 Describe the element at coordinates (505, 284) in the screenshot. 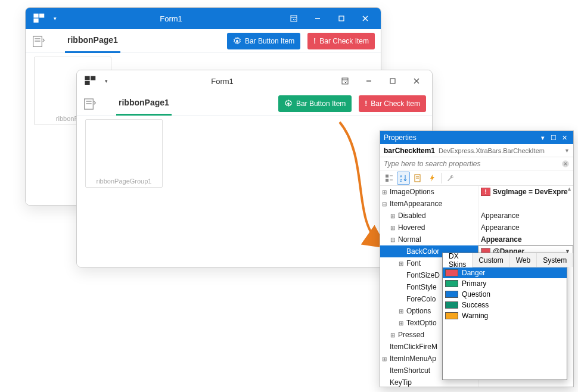

I see `color-item-primary: Primary` at that location.